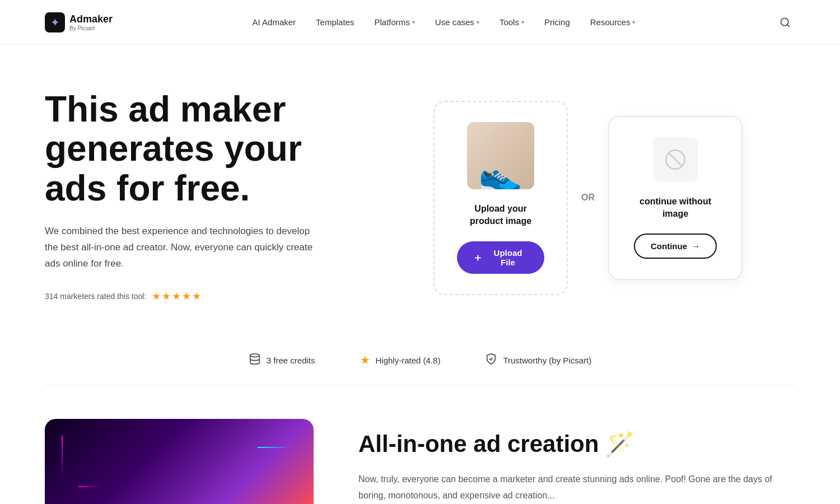 This screenshot has width=840, height=504. What do you see at coordinates (501, 174) in the screenshot?
I see `shoe-image: 👟` at bounding box center [501, 174].